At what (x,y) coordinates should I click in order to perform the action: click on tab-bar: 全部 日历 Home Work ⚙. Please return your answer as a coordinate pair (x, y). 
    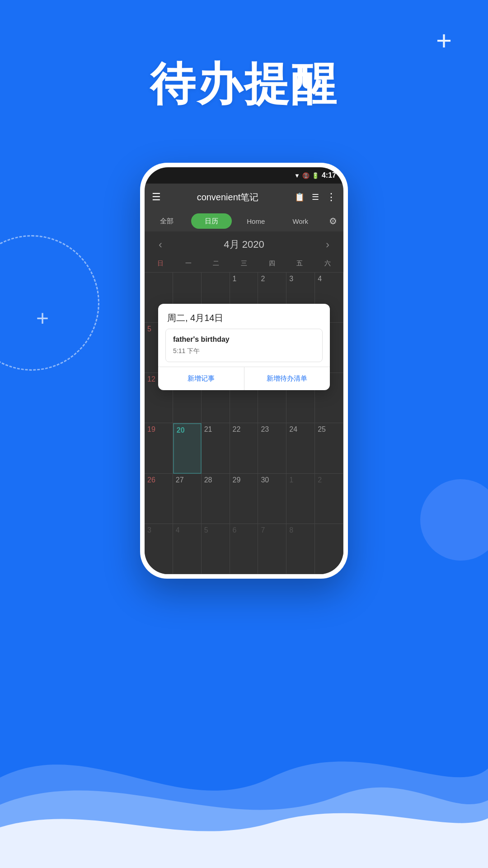
    Looking at the image, I should click on (244, 221).